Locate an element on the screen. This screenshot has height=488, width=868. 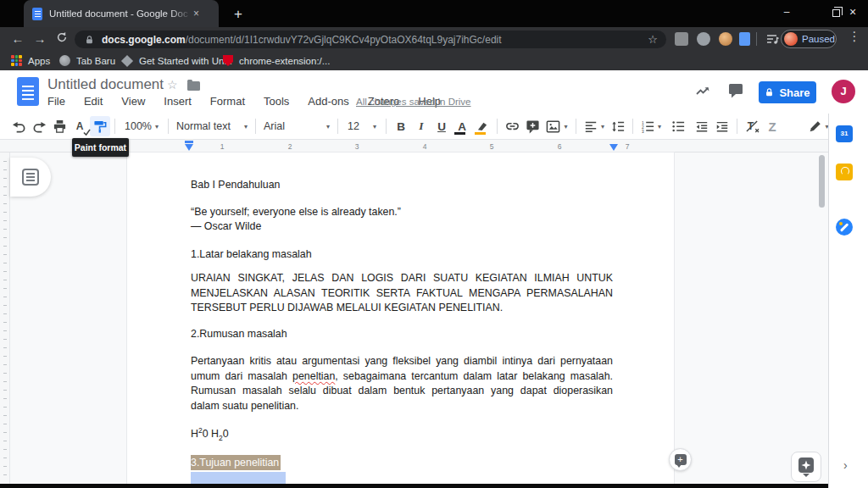
menu-format: Format is located at coordinates (227, 102).